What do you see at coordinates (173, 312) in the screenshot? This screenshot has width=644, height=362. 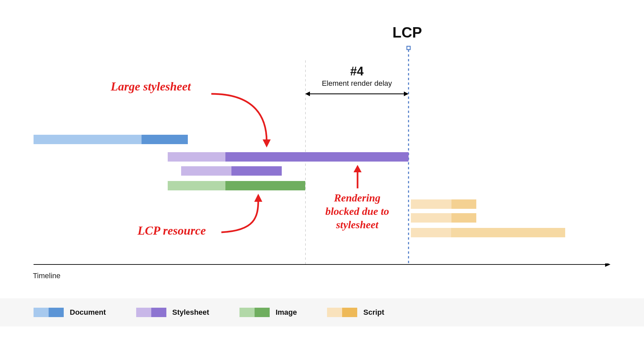 I see `legend-item-stylesheet: Stylesheet` at bounding box center [173, 312].